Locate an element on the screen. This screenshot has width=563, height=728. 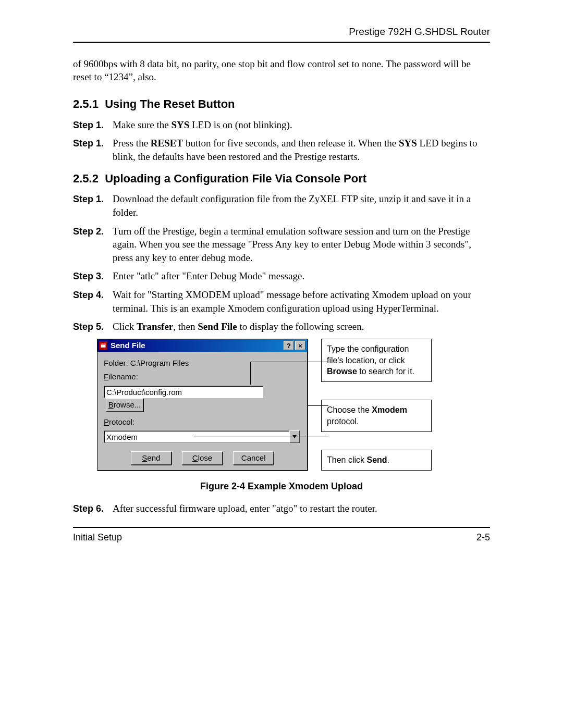
text: rotocol: is located at coordinates (122, 422).